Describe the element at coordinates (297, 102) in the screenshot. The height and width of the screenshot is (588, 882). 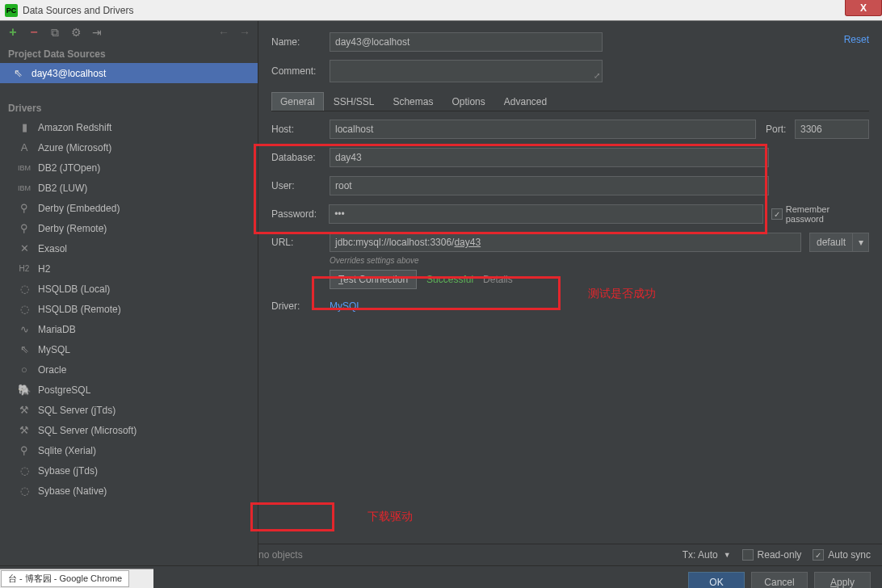
I see `tab-general: General` at that location.